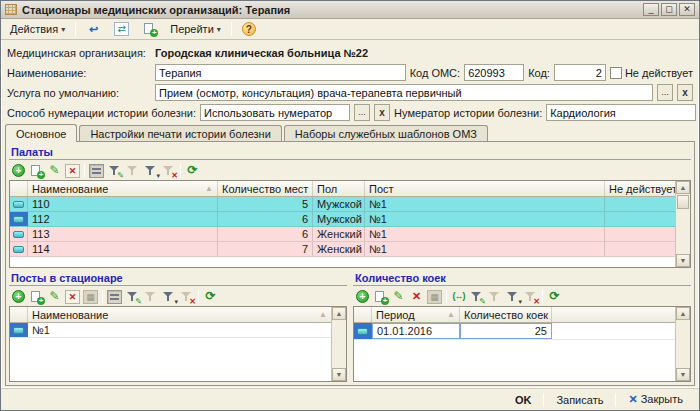  Describe the element at coordinates (249, 29) in the screenshot. I see `help-button: ?` at that location.